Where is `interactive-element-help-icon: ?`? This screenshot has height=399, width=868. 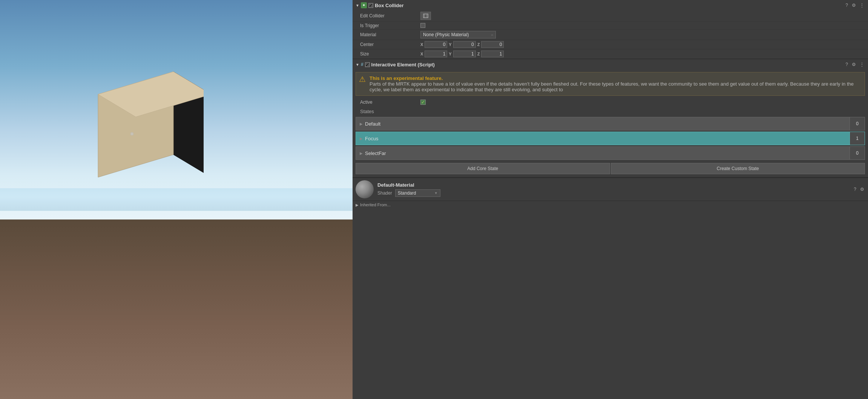 interactive-element-help-icon: ? is located at coordinates (847, 64).